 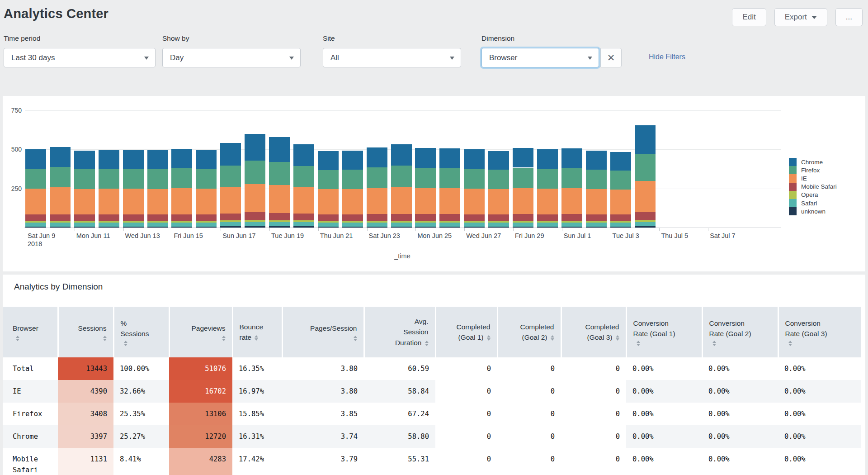 I want to click on table-cell: 8.41%, so click(x=141, y=461).